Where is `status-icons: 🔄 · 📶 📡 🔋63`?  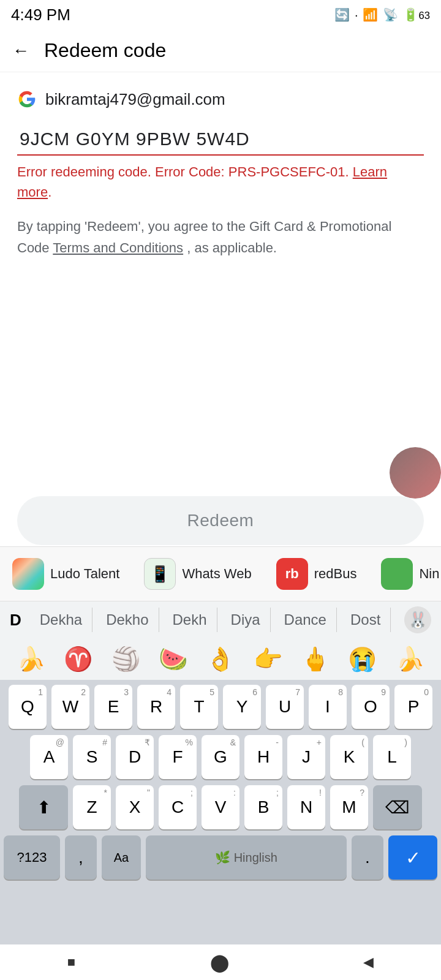
status-icons: 🔄 · 📶 📡 🔋63 is located at coordinates (382, 15).